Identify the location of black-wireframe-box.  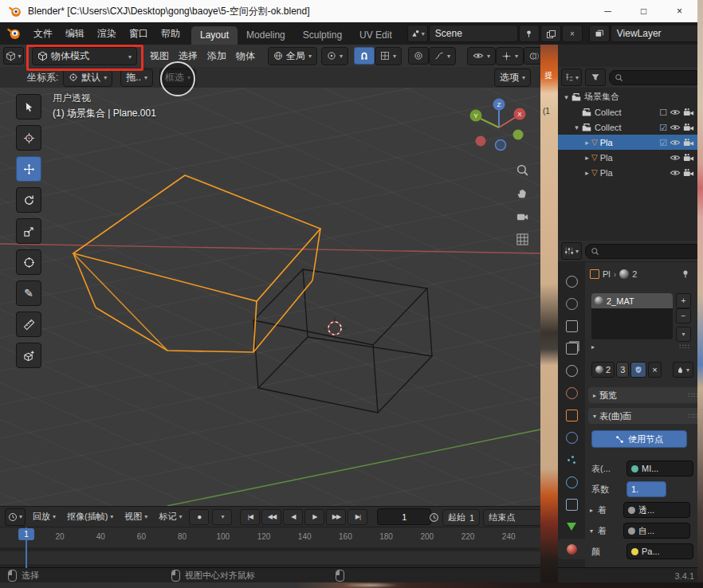
(343, 341).